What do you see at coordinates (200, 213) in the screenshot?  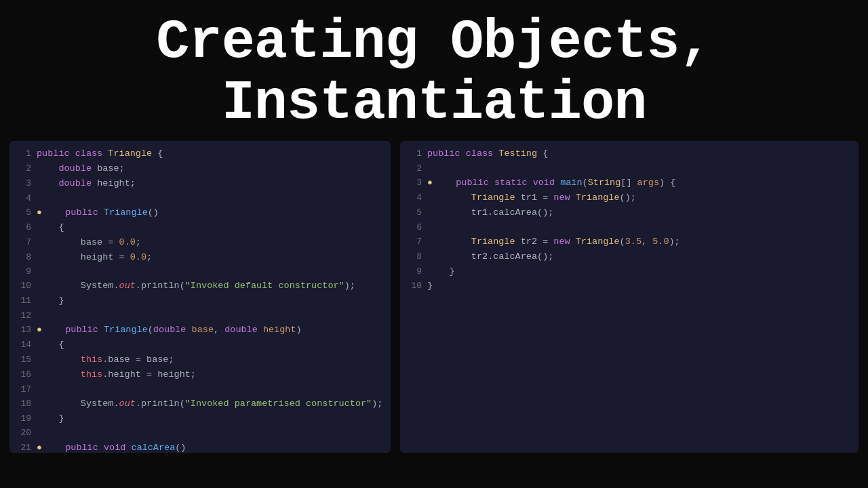 I see `code-line-left-5: 5● public Triangle()` at bounding box center [200, 213].